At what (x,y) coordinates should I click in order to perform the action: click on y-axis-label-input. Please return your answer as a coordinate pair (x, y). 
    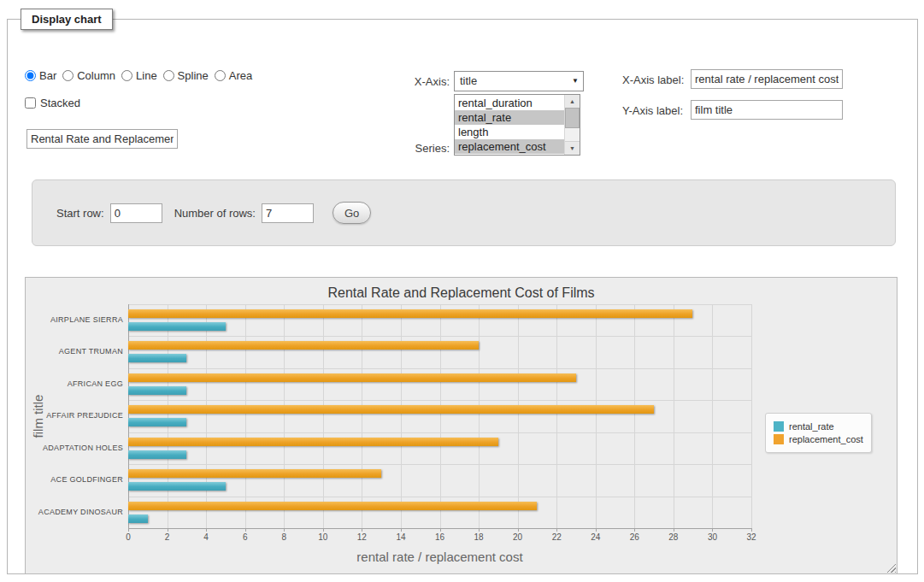
    Looking at the image, I should click on (767, 109).